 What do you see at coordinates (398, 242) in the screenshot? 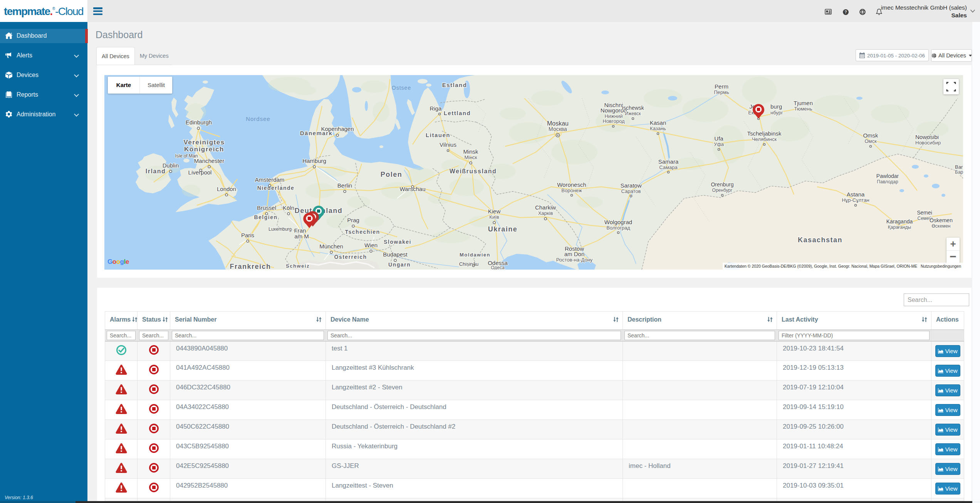
I see `svg-text: Slowakei` at bounding box center [398, 242].